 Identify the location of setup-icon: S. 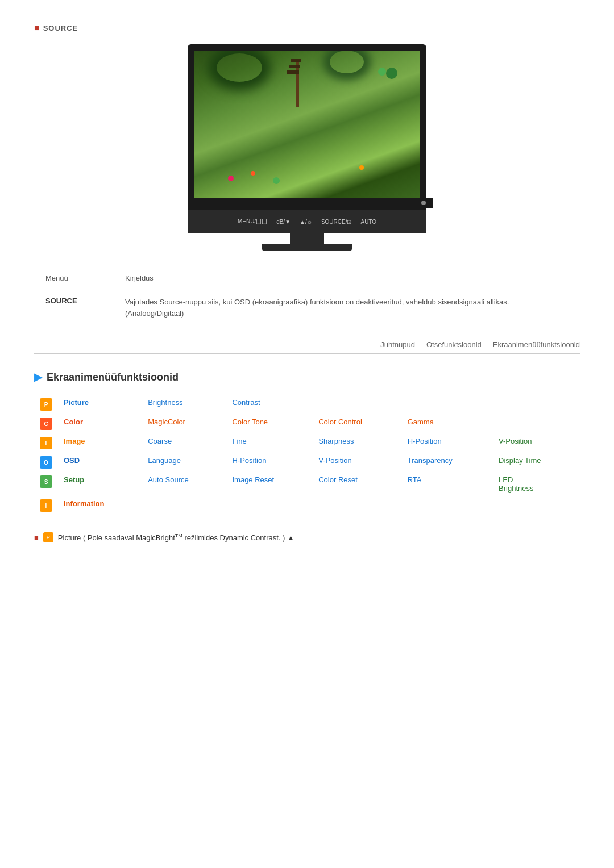
(46, 482).